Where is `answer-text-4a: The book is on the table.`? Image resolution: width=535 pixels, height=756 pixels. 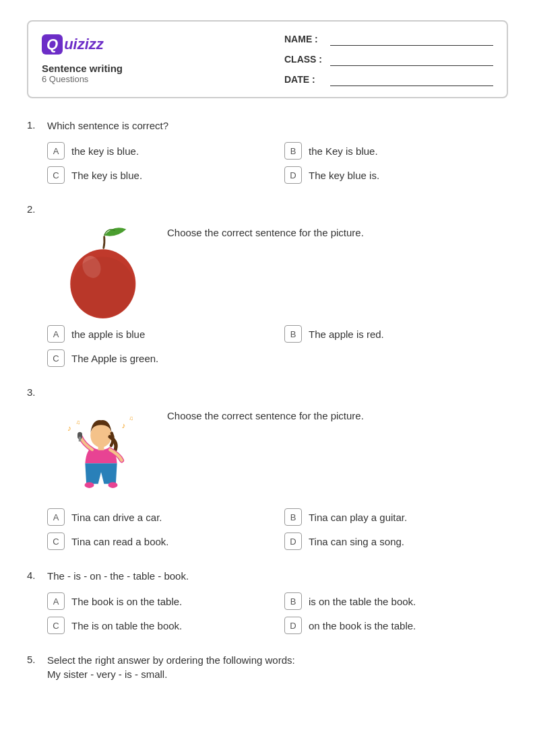
answer-text-4a: The book is on the table. is located at coordinates (127, 602).